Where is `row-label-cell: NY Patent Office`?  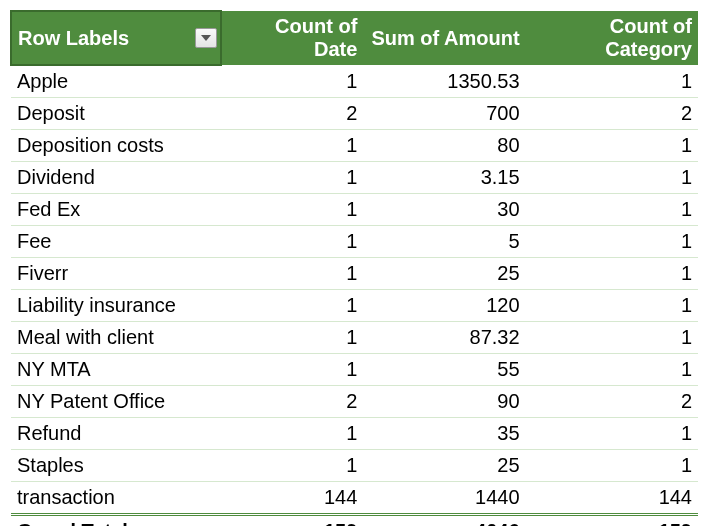
row-label-cell: NY Patent Office is located at coordinates (116, 402).